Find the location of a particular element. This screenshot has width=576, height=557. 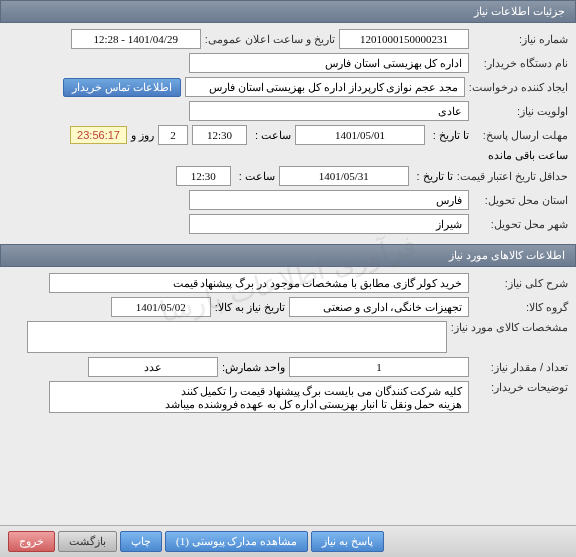

label-delivery-city: شهر محل تحویل: is located at coordinates (520, 224).